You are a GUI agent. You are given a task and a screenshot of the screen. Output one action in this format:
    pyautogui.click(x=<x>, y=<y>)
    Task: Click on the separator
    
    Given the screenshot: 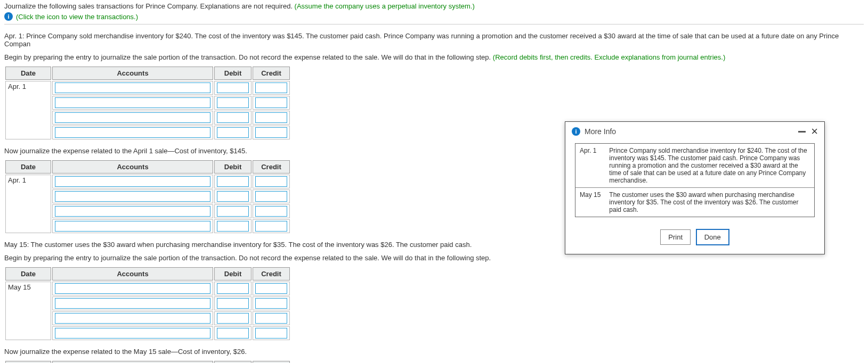 What is the action you would take?
    pyautogui.click(x=434, y=24)
    